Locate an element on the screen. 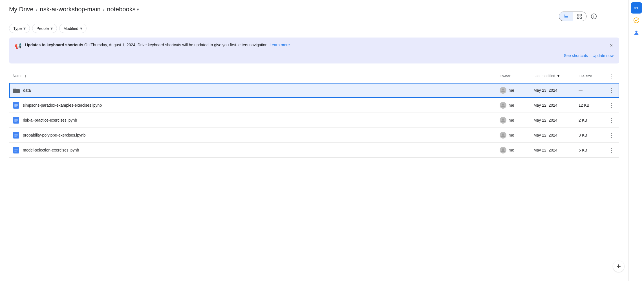  see-shortcuts-button: See shortcuts is located at coordinates (576, 56).